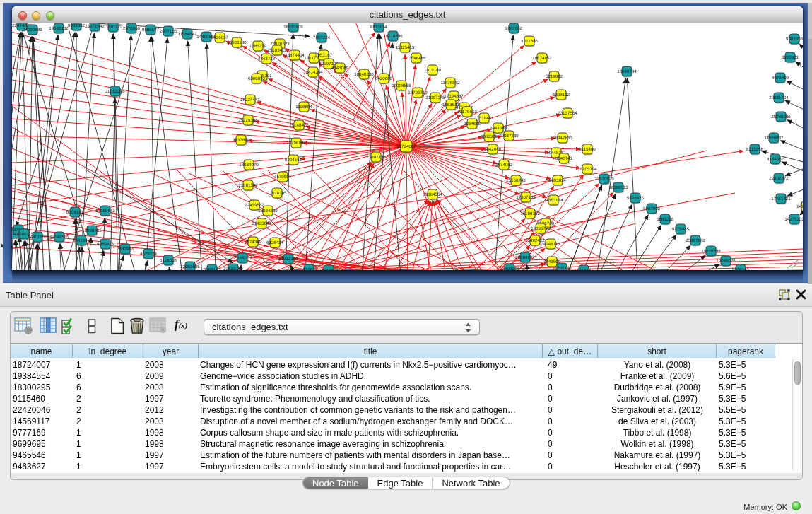 The width and height of the screenshot is (812, 514). What do you see at coordinates (450, 83) in the screenshot?
I see `svg-text: 11876872` at bounding box center [450, 83].